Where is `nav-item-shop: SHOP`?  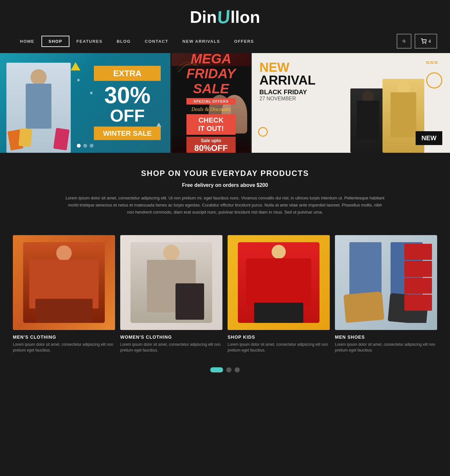
nav-item-shop: SHOP is located at coordinates (55, 41).